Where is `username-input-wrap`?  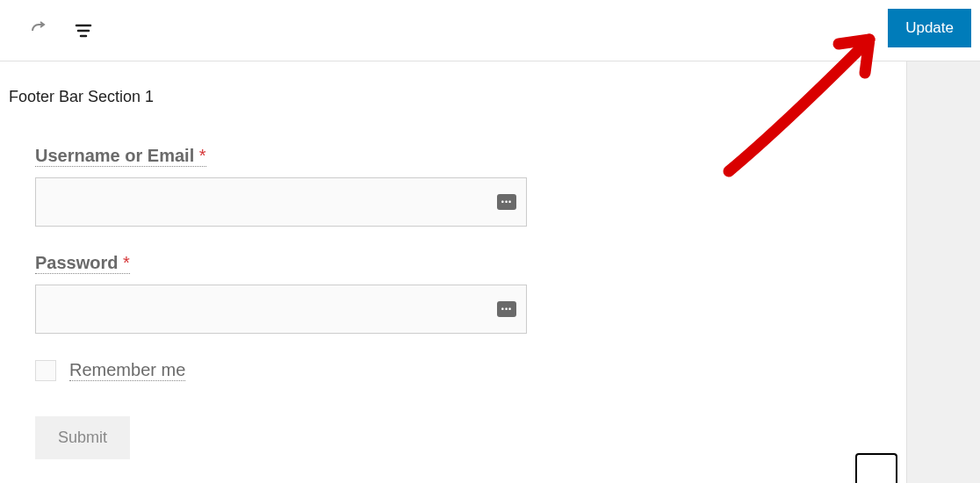
username-input-wrap is located at coordinates (281, 202).